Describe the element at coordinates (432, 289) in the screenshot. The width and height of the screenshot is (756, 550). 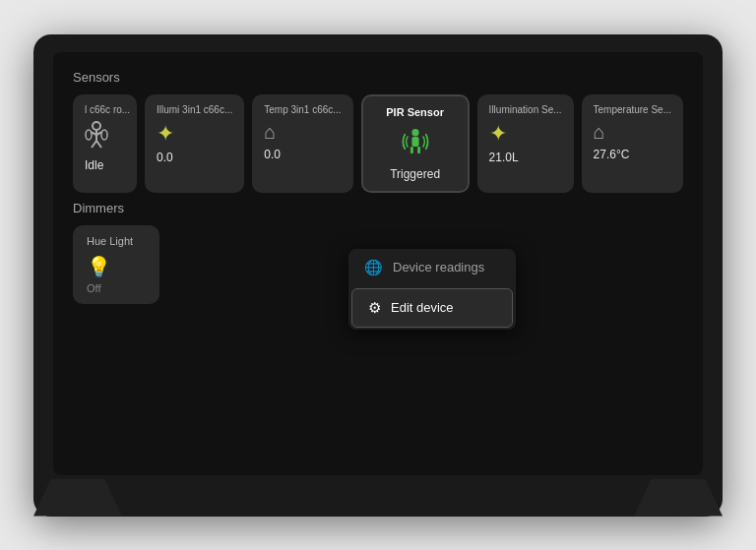
I see `context-menu: 🌐 Device readings ⚙ Edit device` at that location.